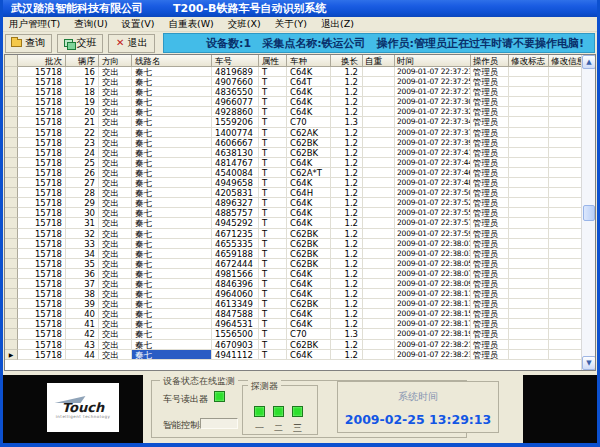  I want to click on table-row: 1571834交出秦七4659188TC62BK1.22009-01-07 22…, so click(293, 254).